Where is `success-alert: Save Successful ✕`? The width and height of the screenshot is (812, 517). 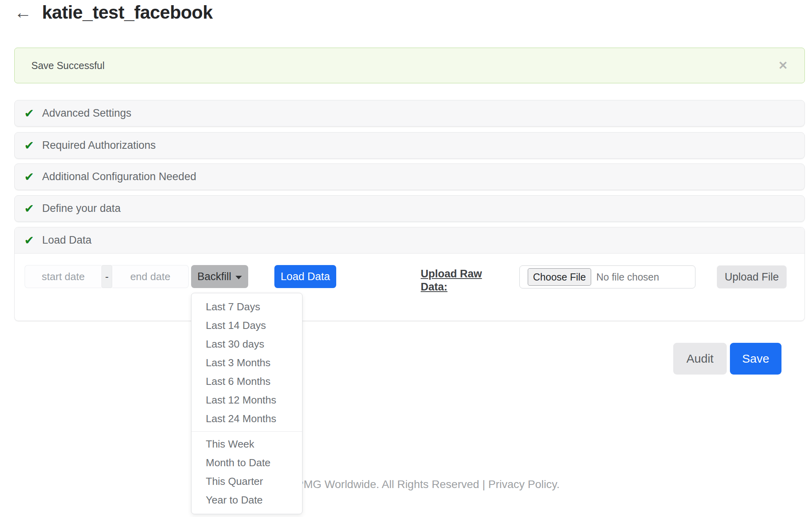 success-alert: Save Successful ✕ is located at coordinates (410, 65).